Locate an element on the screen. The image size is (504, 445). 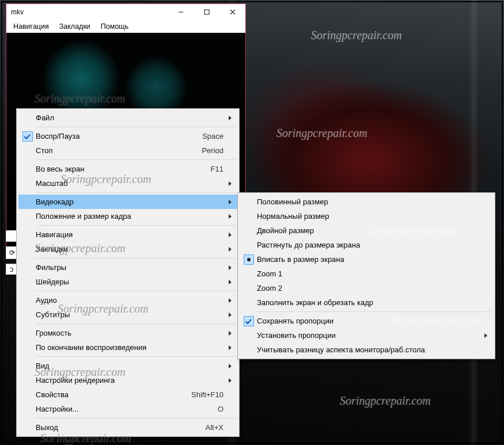
context_menu-item: Настройки рендеринга is located at coordinates (128, 380).